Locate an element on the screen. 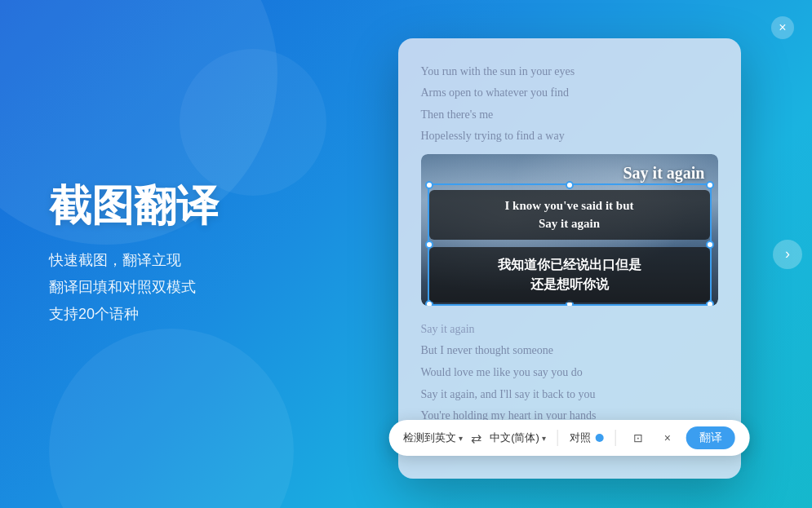 The width and height of the screenshot is (812, 508). toolbar-target-section: 中文(简体) ▾ is located at coordinates (517, 438).